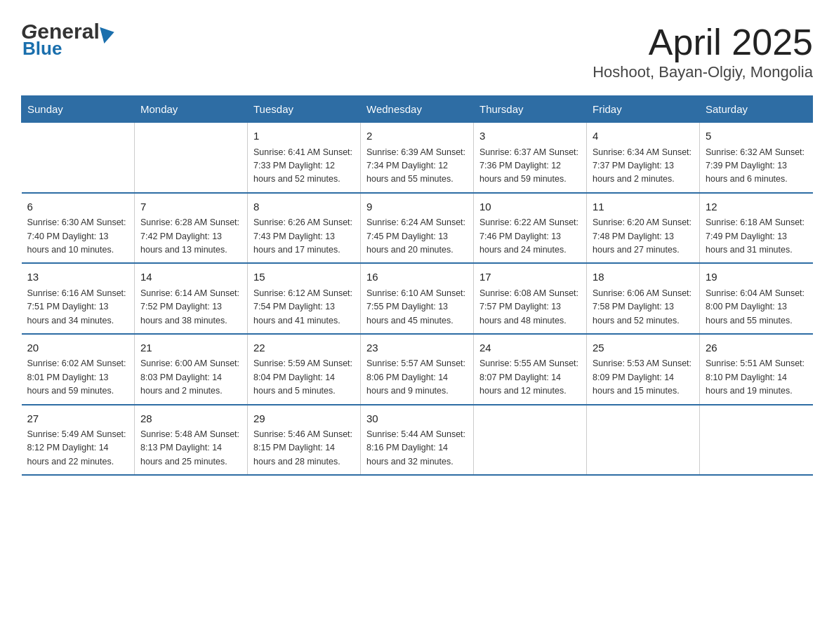  Describe the element at coordinates (304, 166) in the screenshot. I see `day-info: Sunrise: 6:41 AM Sunset: 7:33 PM Dayligh…` at that location.